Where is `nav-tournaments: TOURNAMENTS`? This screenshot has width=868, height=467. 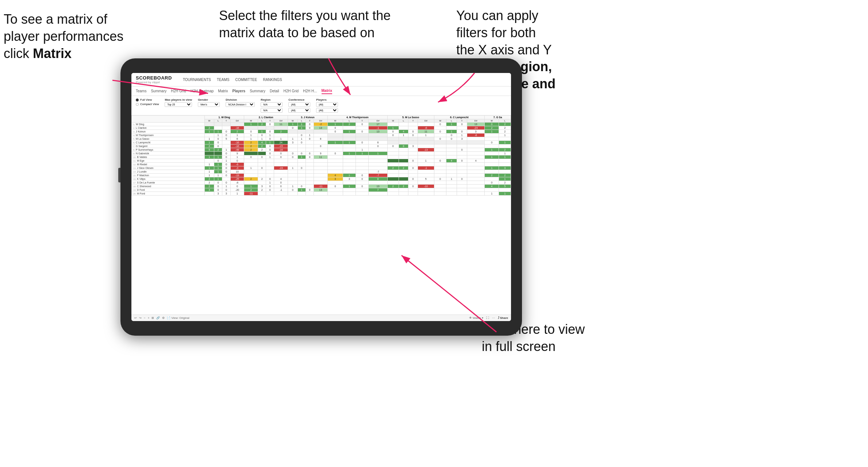
nav-tournaments: TOURNAMENTS is located at coordinates (197, 80).